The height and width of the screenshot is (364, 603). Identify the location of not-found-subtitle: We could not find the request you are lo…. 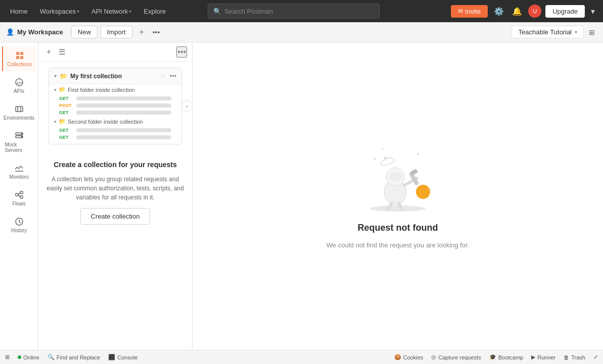
(398, 245).